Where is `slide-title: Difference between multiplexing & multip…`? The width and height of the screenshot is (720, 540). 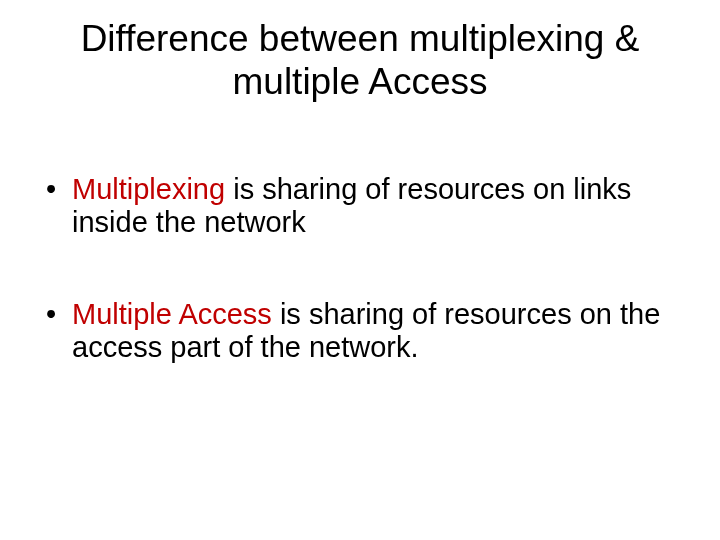 slide-title: Difference between multiplexing & multip… is located at coordinates (360, 60).